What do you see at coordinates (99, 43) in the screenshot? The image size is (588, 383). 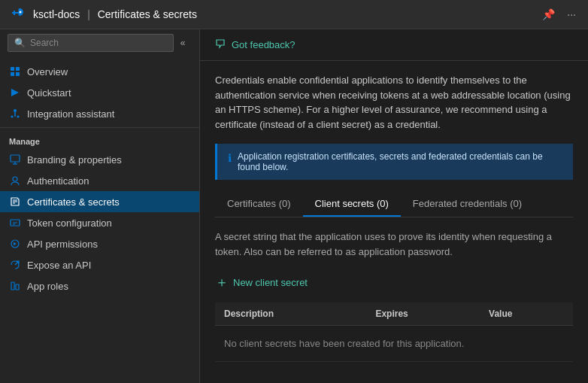 I see `search-row: 🔍 «` at bounding box center [99, 43].